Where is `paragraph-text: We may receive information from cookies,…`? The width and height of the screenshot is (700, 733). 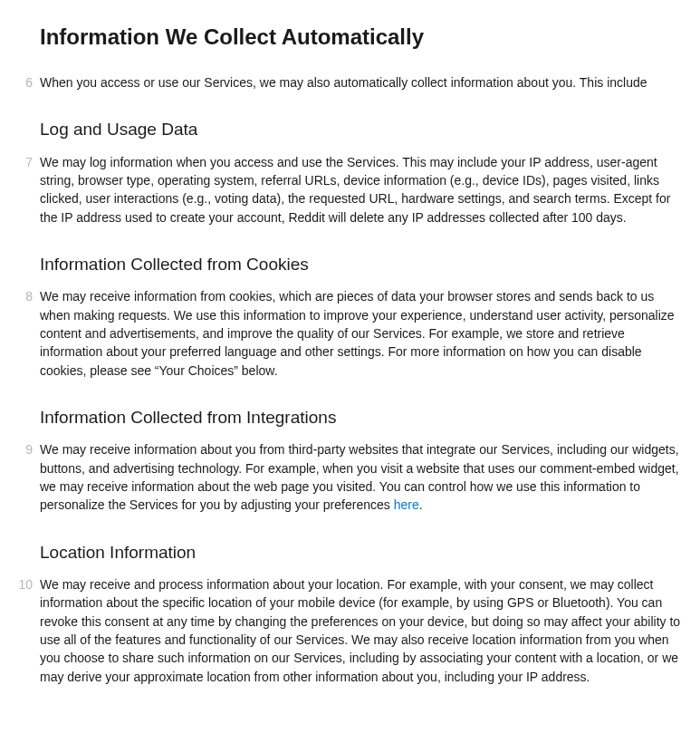 paragraph-text: We may receive information from cookies,… is located at coordinates (357, 333).